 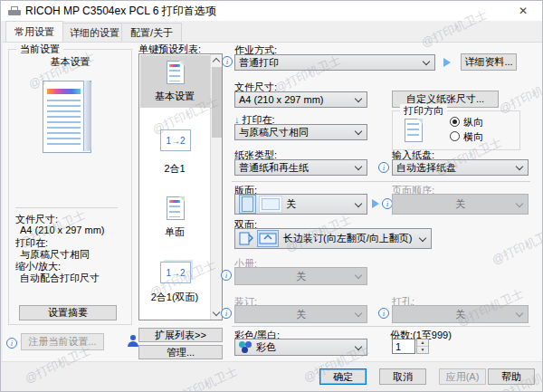 I want to click on preset-simplex-icon, so click(x=176, y=208).